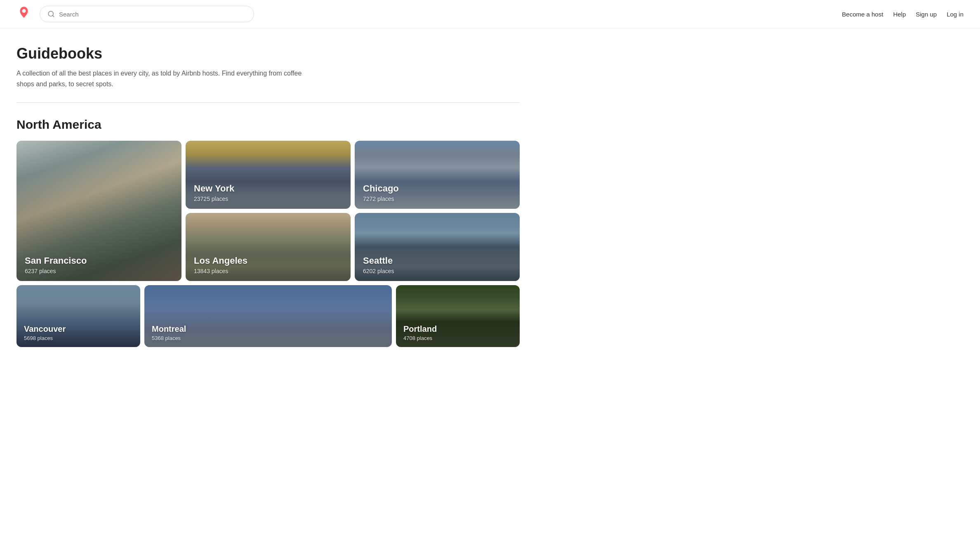 This screenshot has width=980, height=548. Describe the element at coordinates (381, 189) in the screenshot. I see `city-name-chicago: Chicago` at that location.